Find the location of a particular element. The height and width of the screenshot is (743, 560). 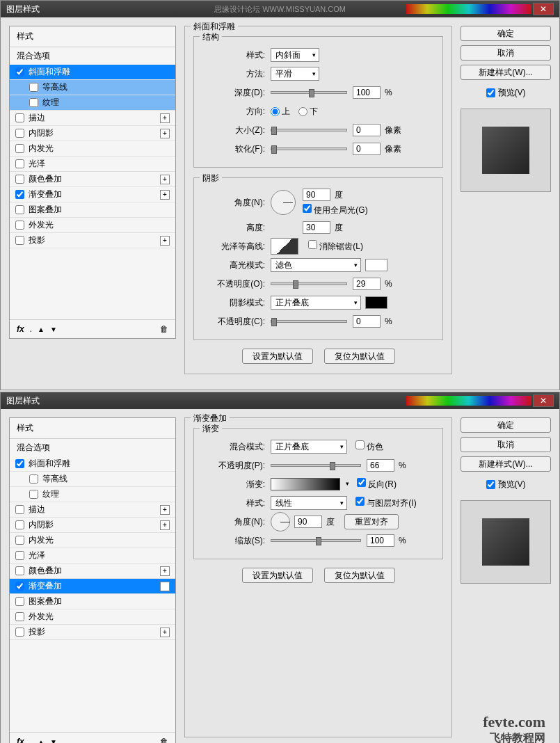

depth-slider is located at coordinates (309, 93).